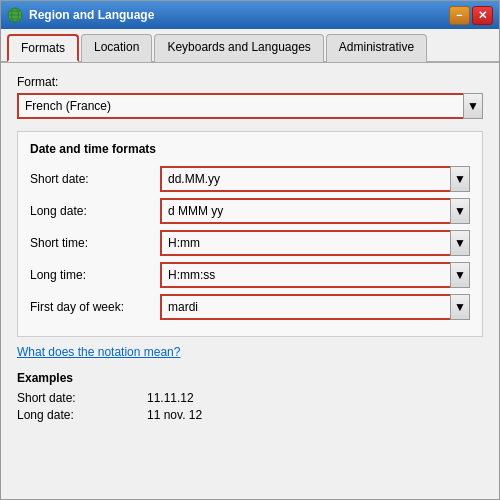 Image resolution: width=500 pixels, height=500 pixels. I want to click on example-short-date-label: Short date:, so click(82, 398).